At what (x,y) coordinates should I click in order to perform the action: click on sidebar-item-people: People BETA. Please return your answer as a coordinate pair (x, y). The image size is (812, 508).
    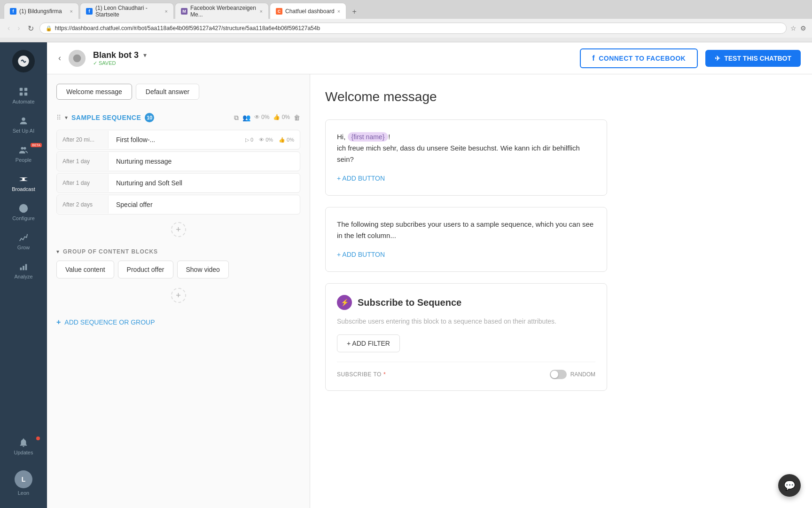
    Looking at the image, I should click on (23, 154).